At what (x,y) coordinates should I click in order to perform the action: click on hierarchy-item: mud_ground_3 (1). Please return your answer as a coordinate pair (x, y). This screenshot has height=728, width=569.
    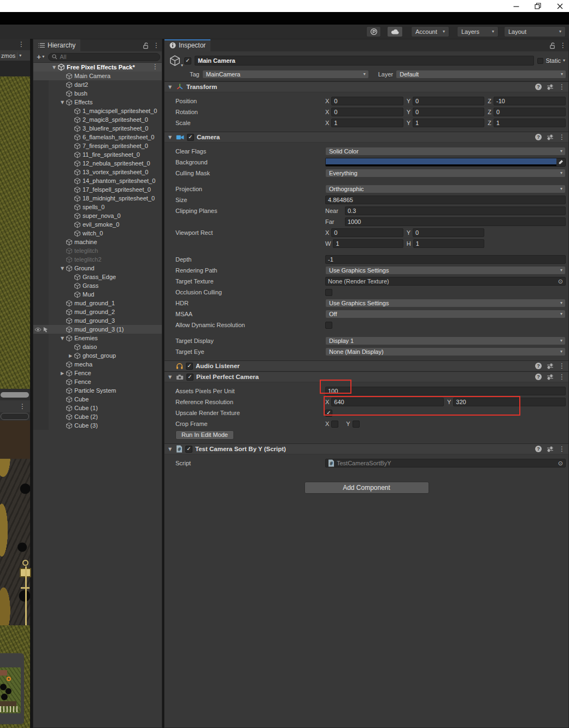
    Looking at the image, I should click on (97, 329).